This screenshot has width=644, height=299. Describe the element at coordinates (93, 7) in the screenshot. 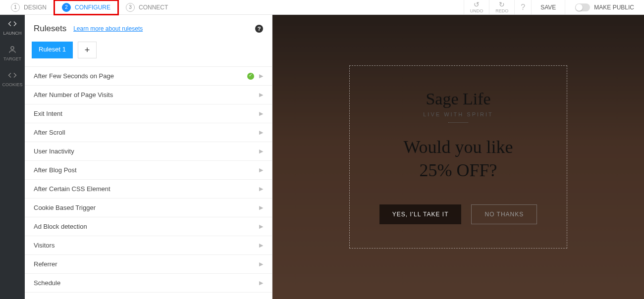

I see `step-label: CONFIGURE` at that location.